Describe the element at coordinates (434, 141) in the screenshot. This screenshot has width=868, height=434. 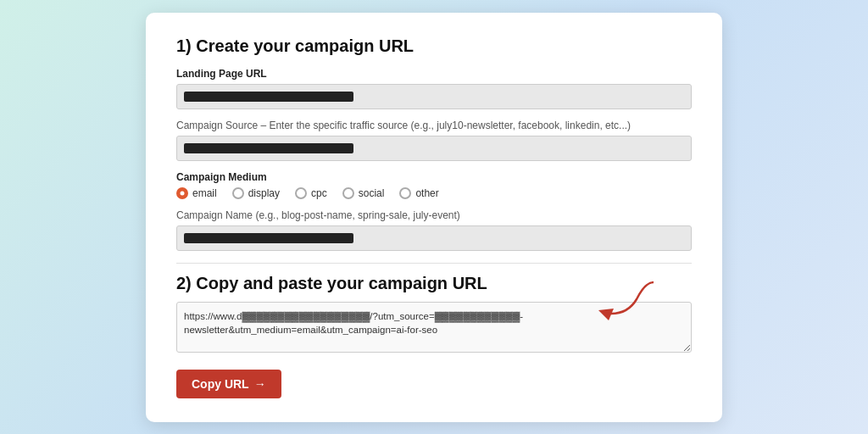
I see `campaign-source-field: Campaign Source – Enter the specific tra…` at that location.